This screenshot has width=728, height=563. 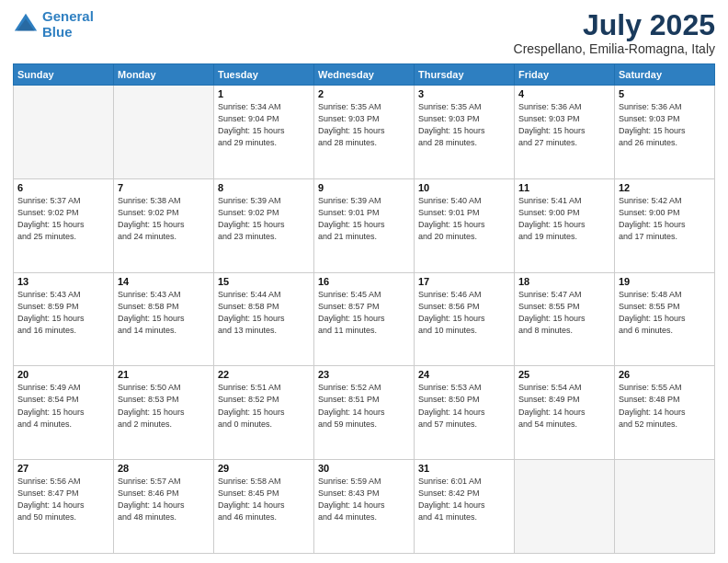 I want to click on day-number: 6, so click(x=63, y=188).